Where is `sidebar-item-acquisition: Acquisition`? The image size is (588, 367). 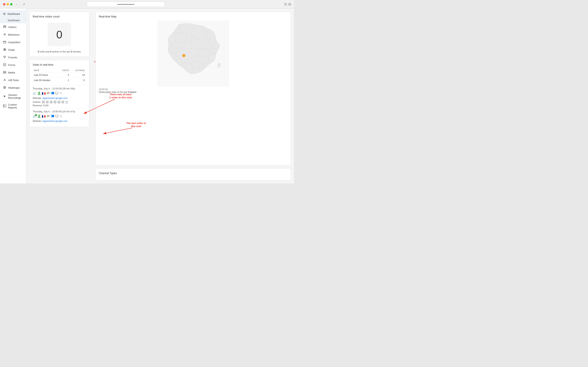
sidebar-item-acquisition: Acquisition is located at coordinates (13, 42).